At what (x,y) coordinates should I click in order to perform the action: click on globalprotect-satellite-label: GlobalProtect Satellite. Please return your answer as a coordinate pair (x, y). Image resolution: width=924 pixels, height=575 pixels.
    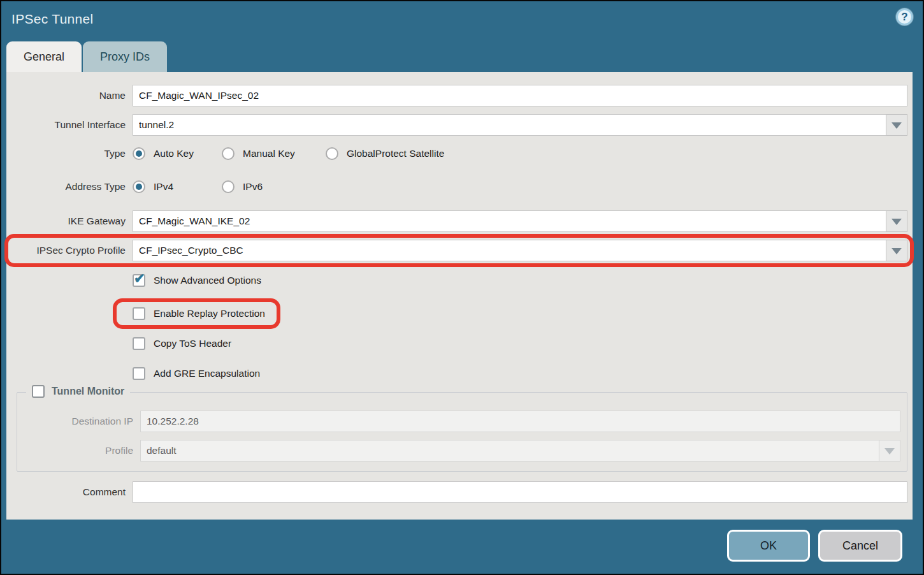
    Looking at the image, I should click on (395, 154).